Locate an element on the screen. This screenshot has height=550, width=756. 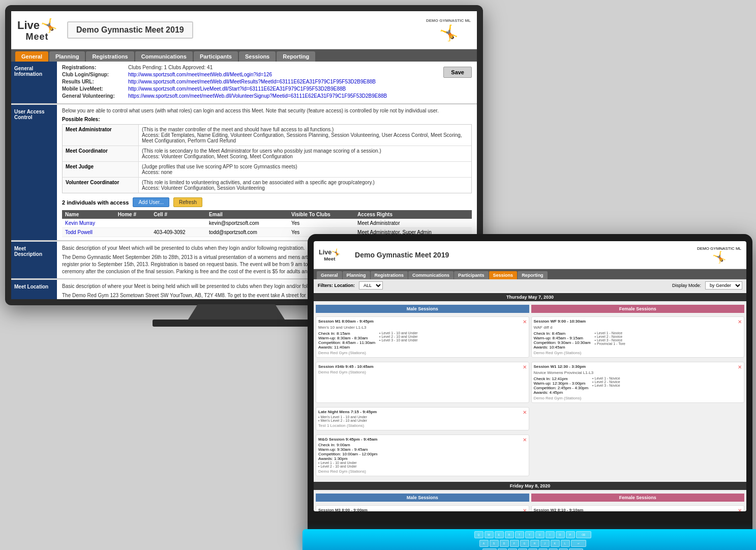
key-a: A is located at coordinates (484, 543).